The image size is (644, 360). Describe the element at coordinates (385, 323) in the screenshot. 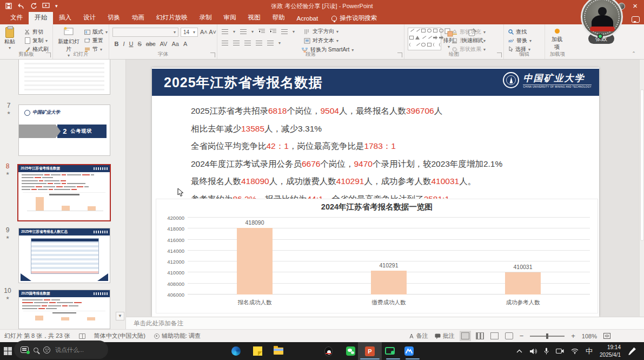

I see `notes-pane: 单击此处添加备注` at that location.